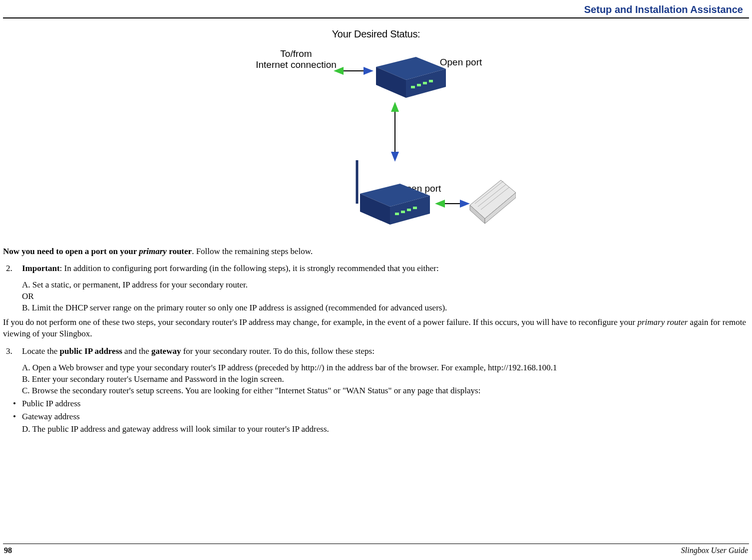  What do you see at coordinates (9, 351) in the screenshot?
I see `step-3-num: 3.` at bounding box center [9, 351].